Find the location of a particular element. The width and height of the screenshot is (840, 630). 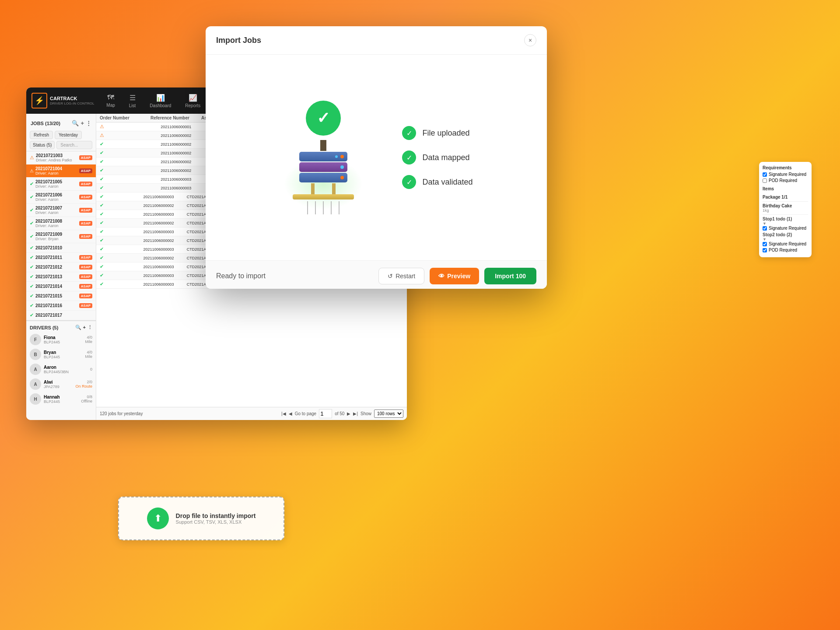

cake-weight: 1kg is located at coordinates (785, 210).